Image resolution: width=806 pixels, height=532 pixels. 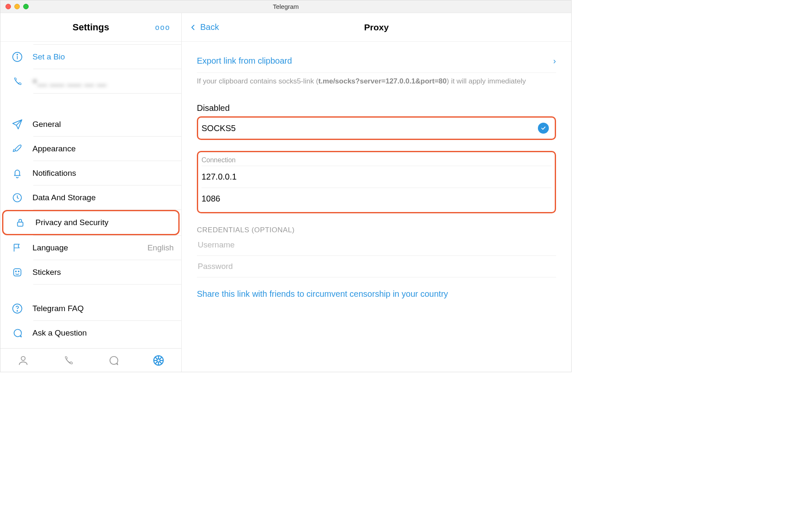 What do you see at coordinates (17, 149) in the screenshot?
I see `brush-icon` at bounding box center [17, 149].